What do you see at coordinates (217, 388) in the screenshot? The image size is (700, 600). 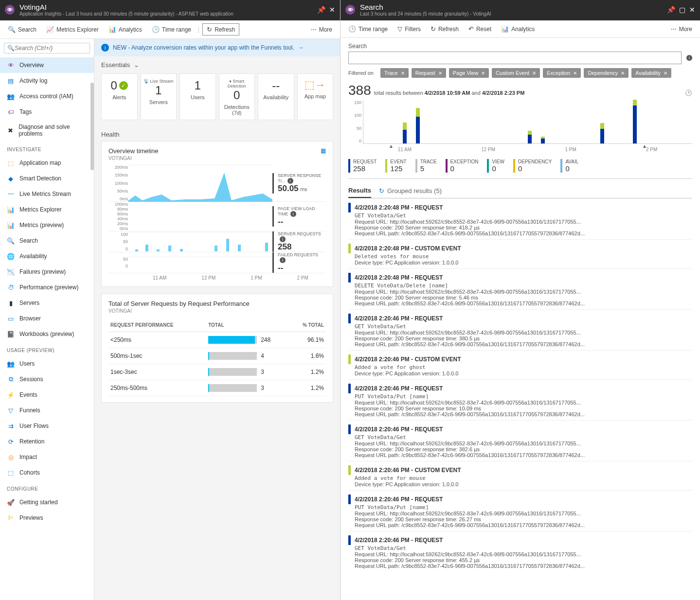 I see `perf-row: 250ms-500ms 3 1.2%` at bounding box center [217, 388].